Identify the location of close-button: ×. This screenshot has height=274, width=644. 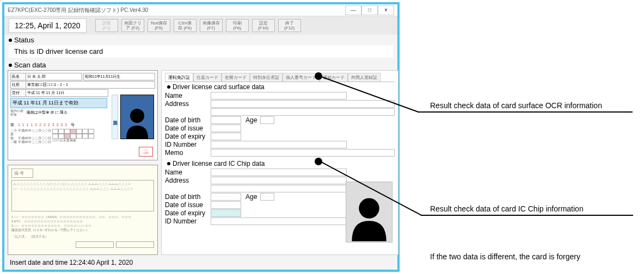
(386, 10).